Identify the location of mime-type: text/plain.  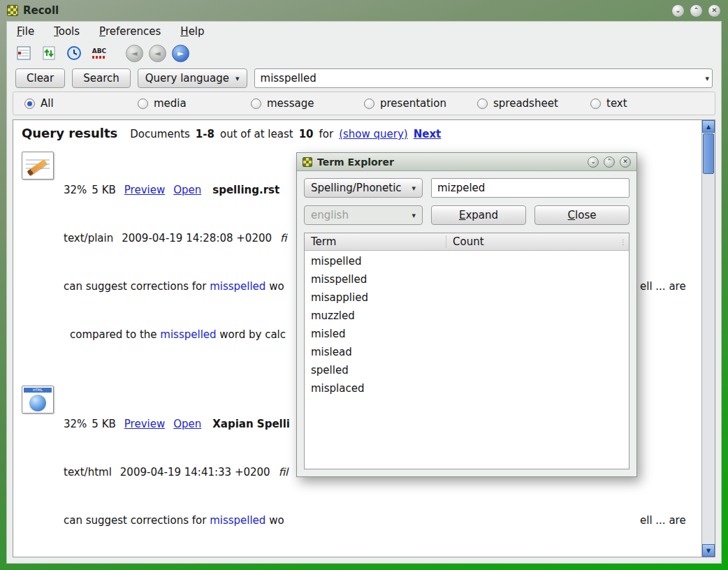
(88, 238).